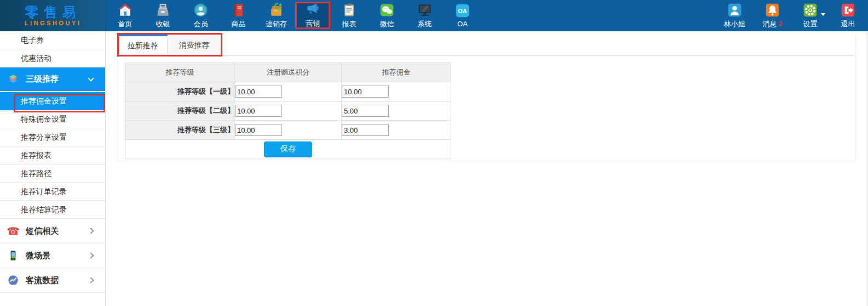 The height and width of the screenshot is (306, 868). I want to click on nav-item-user-profile: 林小姐, so click(735, 15).